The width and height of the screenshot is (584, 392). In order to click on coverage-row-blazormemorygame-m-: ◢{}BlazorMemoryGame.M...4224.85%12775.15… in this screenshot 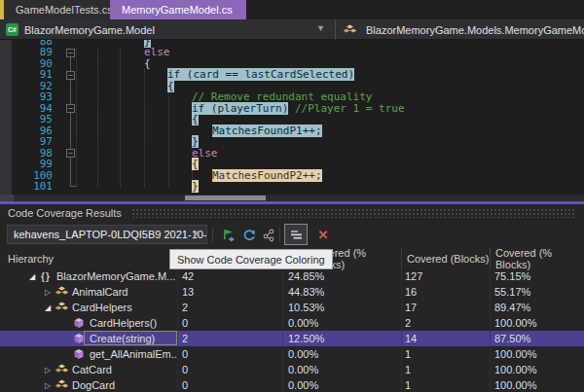, I will do `click(292, 276)`.